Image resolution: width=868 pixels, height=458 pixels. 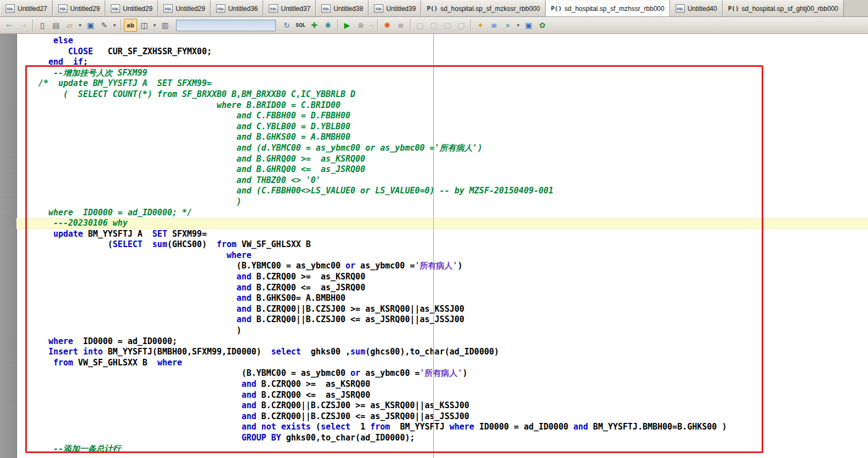 What do you see at coordinates (696, 8) in the screenshot?
I see `tab-Untitled40: SQLUntitled40` at bounding box center [696, 8].